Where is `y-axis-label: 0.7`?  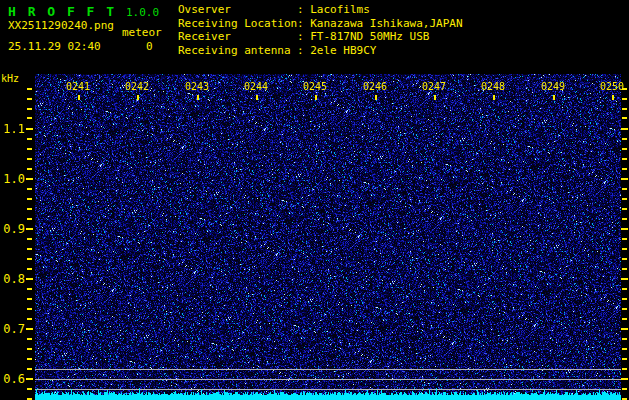
y-axis-label: 0.7 is located at coordinates (12, 330).